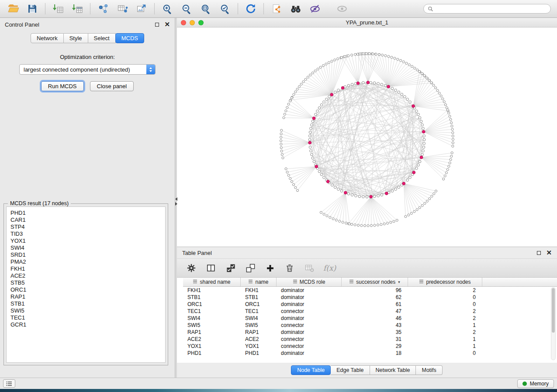 Image resolution: width=557 pixels, height=392 pixels. Describe the element at coordinates (88, 311) in the screenshot. I see `list-item: SWI5` at that location.